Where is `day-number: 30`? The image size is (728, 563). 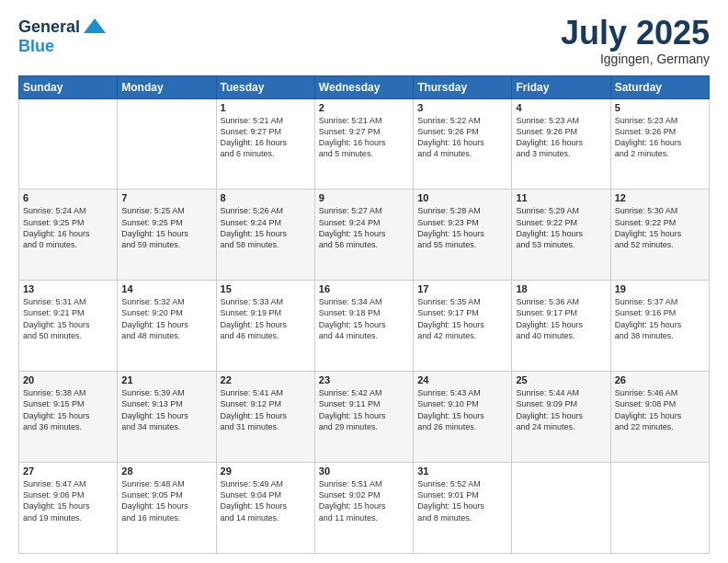
day-number: 30 is located at coordinates (364, 471).